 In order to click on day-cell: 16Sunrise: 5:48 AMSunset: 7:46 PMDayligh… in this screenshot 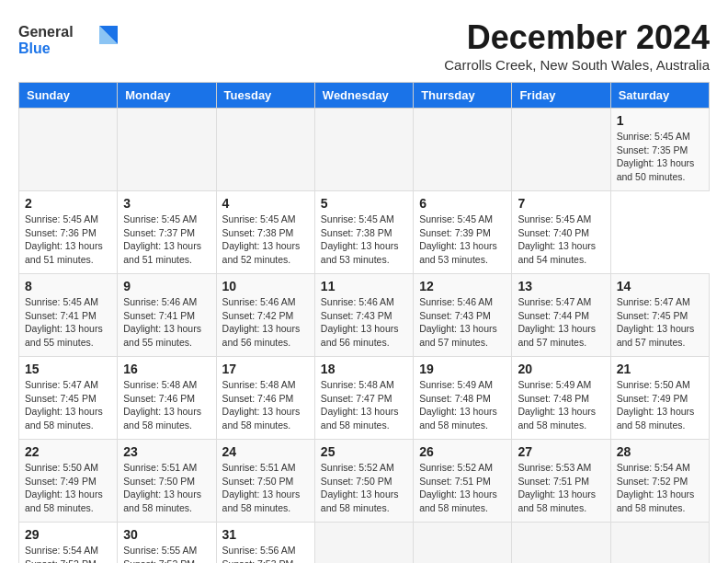, I will do `click(167, 398)`.